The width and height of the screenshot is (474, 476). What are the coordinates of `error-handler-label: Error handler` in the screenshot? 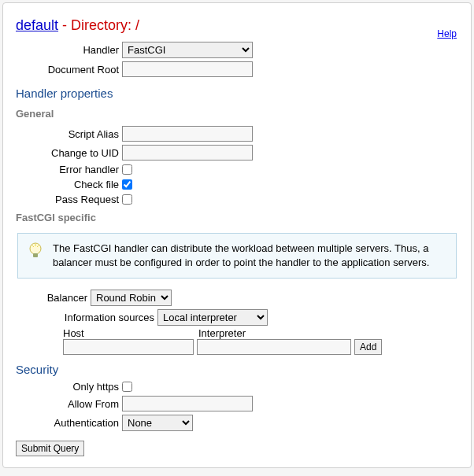 It's located at (69, 170).